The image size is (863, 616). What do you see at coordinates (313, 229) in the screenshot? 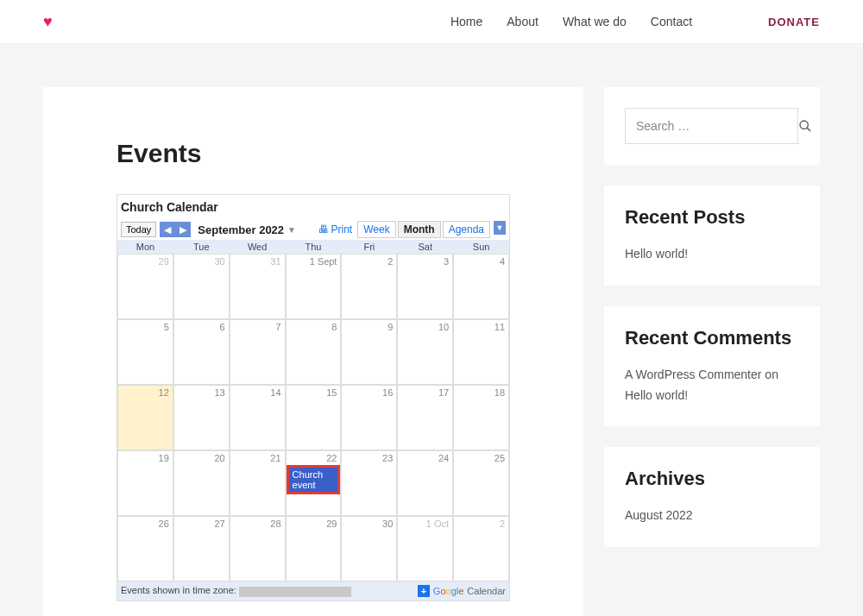
I see `calendar-toolbar: Today ◀ ▶ September 2022 ▼ 🖶 Print Week …` at bounding box center [313, 229].